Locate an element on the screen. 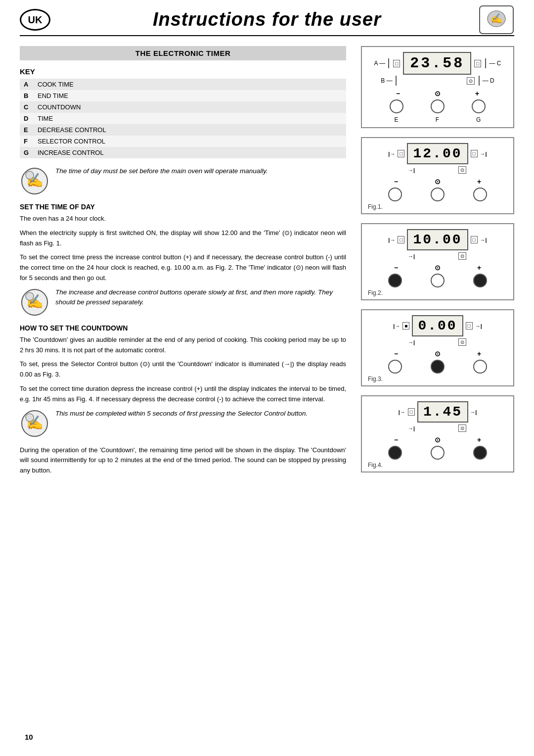 This screenshot has height=756, width=534. row2-spacer is located at coordinates (432, 81).